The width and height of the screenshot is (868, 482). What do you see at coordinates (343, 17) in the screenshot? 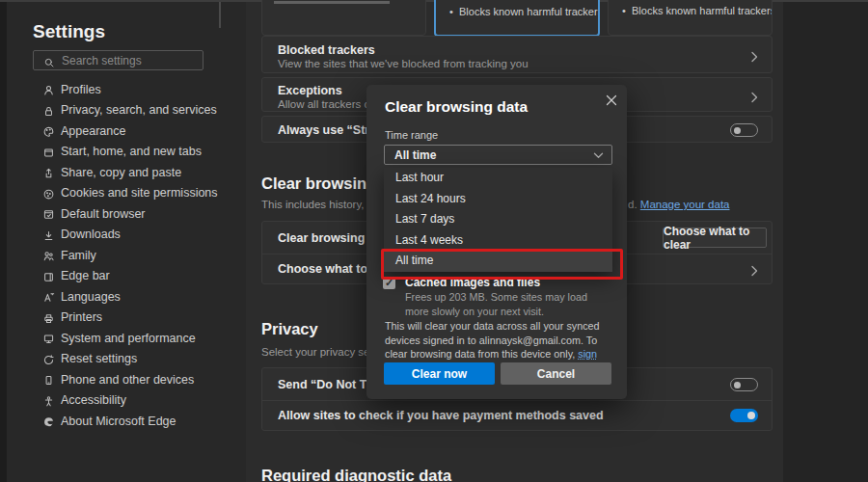
I see `tracking-level-card-basic` at bounding box center [343, 17].